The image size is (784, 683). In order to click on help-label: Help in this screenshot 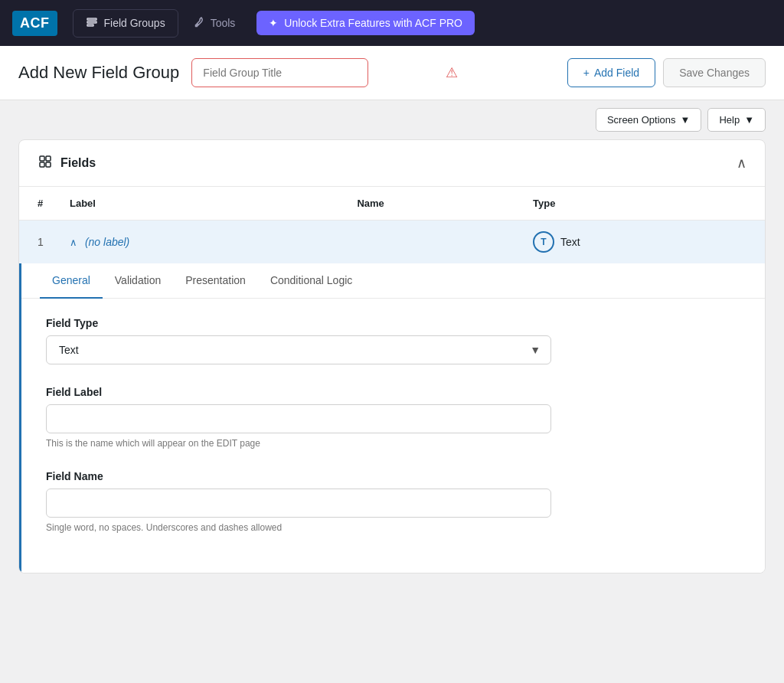, I will do `click(729, 119)`.